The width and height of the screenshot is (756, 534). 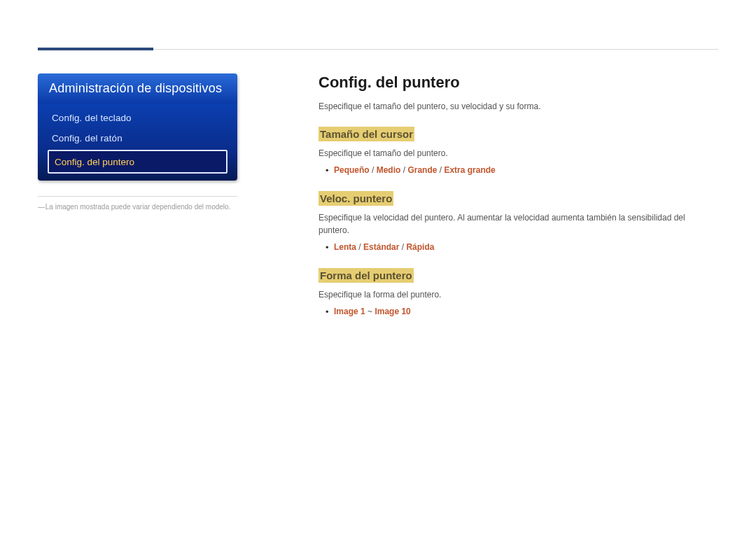 What do you see at coordinates (95, 49) in the screenshot?
I see `top-divider-accent` at bounding box center [95, 49].